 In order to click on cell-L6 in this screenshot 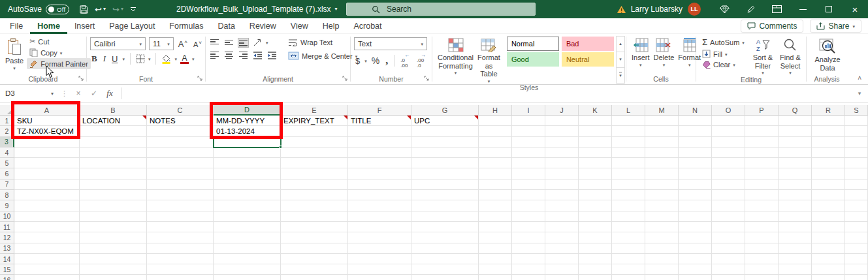, I will do `click(628, 174)`.